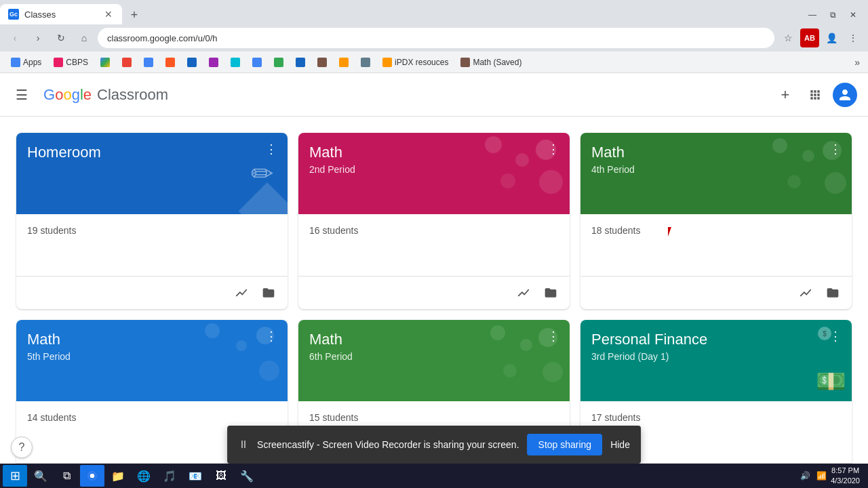  What do you see at coordinates (15, 476) in the screenshot?
I see `start-button: ⊞` at bounding box center [15, 476].